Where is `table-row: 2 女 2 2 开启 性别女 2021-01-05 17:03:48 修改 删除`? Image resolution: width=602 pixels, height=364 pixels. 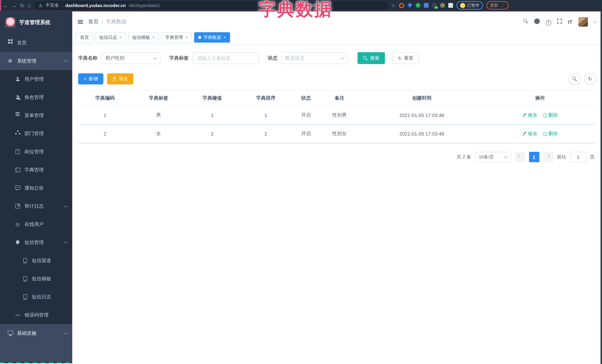 table-row: 2 女 2 2 开启 性别女 2021-01-05 17:03:48 修改 删除 is located at coordinates (337, 134).